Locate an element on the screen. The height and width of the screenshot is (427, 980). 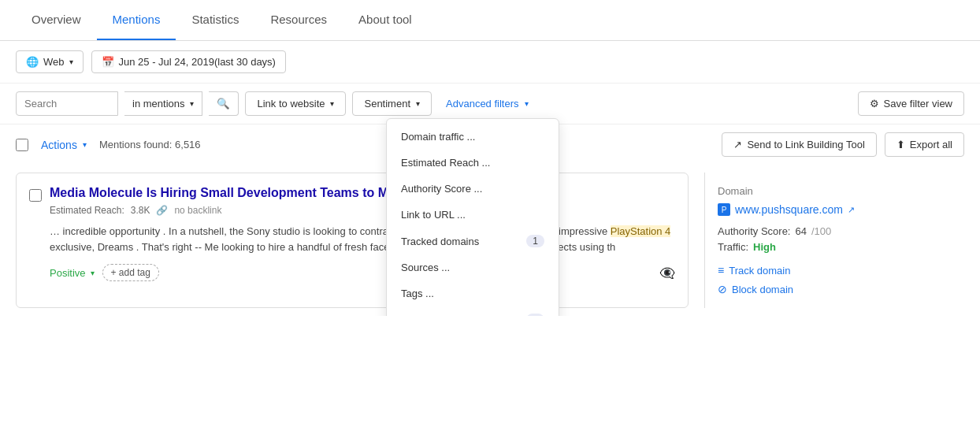
source-filter-btn: 🌐 Web ▾ is located at coordinates (50, 61).